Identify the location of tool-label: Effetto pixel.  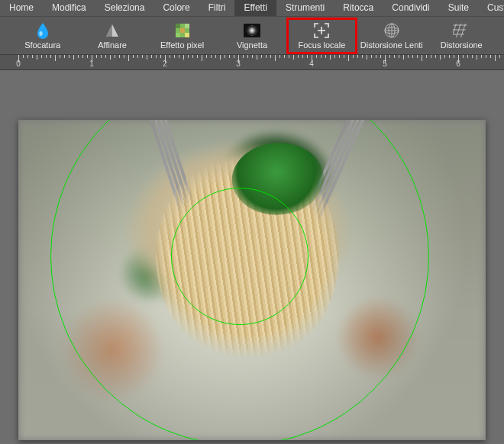
(182, 45).